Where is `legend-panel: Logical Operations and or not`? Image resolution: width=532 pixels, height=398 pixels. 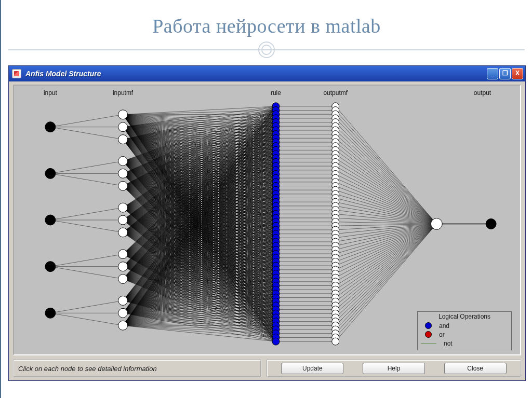 legend-panel: Logical Operations and or not is located at coordinates (464, 331).